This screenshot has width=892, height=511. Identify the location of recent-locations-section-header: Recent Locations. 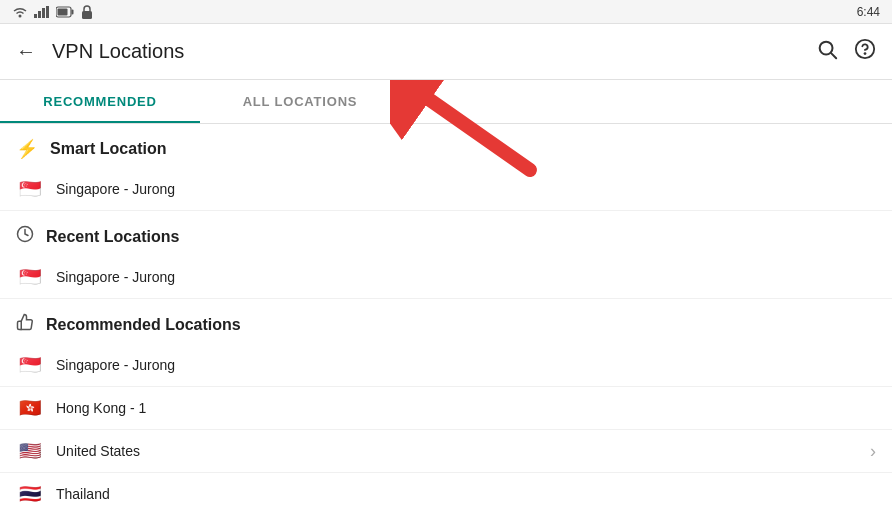
(446, 234).